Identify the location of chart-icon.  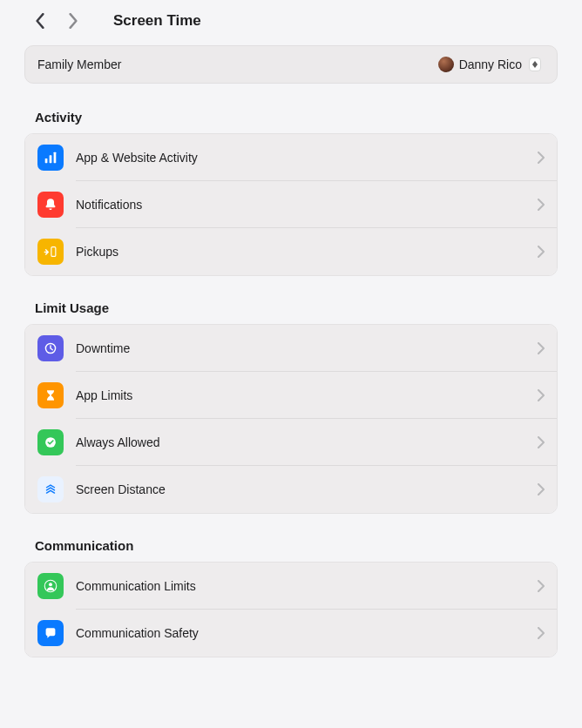
(51, 158).